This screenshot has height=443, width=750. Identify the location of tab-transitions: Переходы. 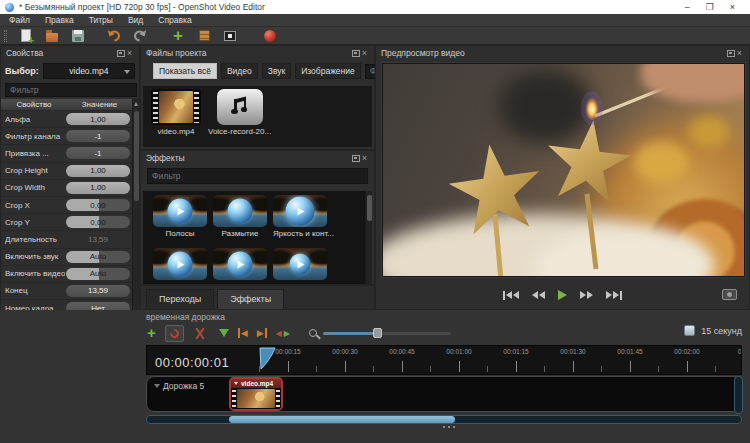
(180, 299).